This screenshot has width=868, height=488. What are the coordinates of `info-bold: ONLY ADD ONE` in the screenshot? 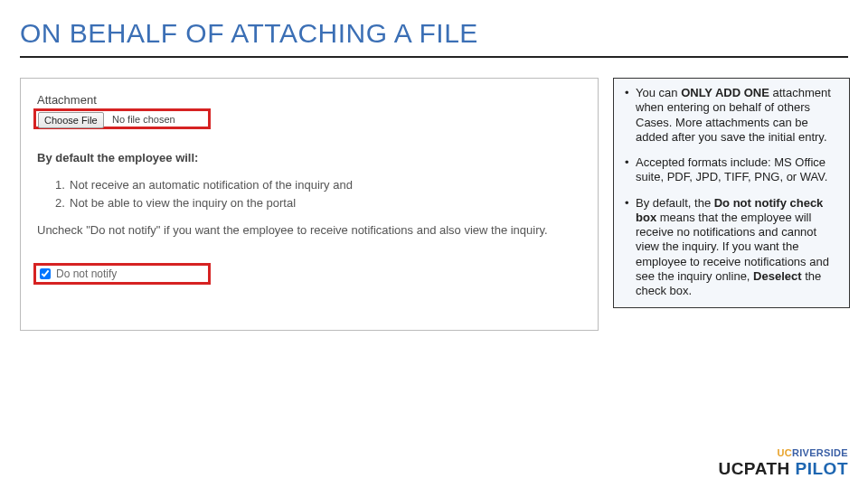 It's located at (725, 92).